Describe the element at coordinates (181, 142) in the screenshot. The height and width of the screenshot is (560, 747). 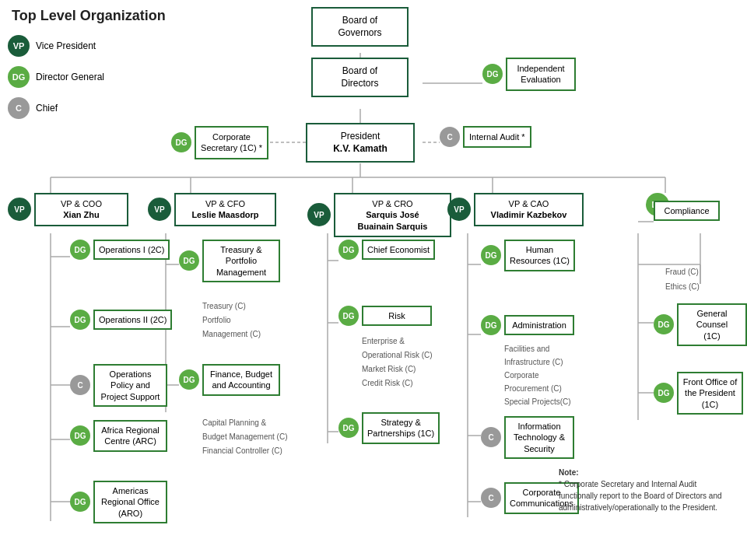
I see `corp-sec-badge: DG` at that location.